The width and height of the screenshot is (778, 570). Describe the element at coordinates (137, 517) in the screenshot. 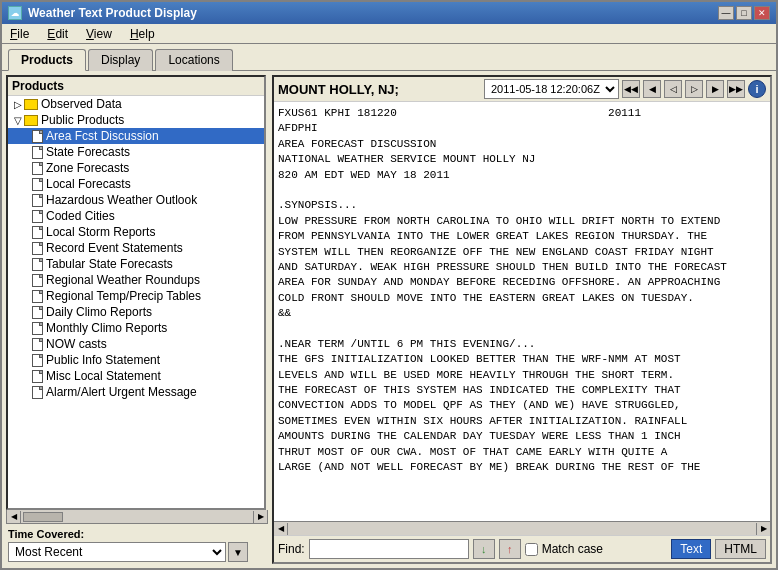

I see `hscroll-track` at that location.